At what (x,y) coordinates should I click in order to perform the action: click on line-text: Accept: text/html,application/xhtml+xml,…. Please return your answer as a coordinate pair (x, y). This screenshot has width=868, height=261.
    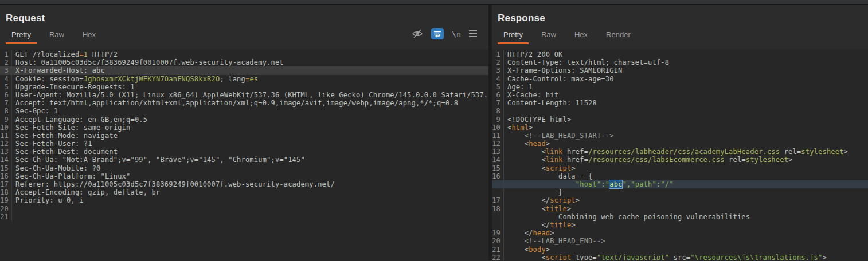
    Looking at the image, I should click on (252, 103).